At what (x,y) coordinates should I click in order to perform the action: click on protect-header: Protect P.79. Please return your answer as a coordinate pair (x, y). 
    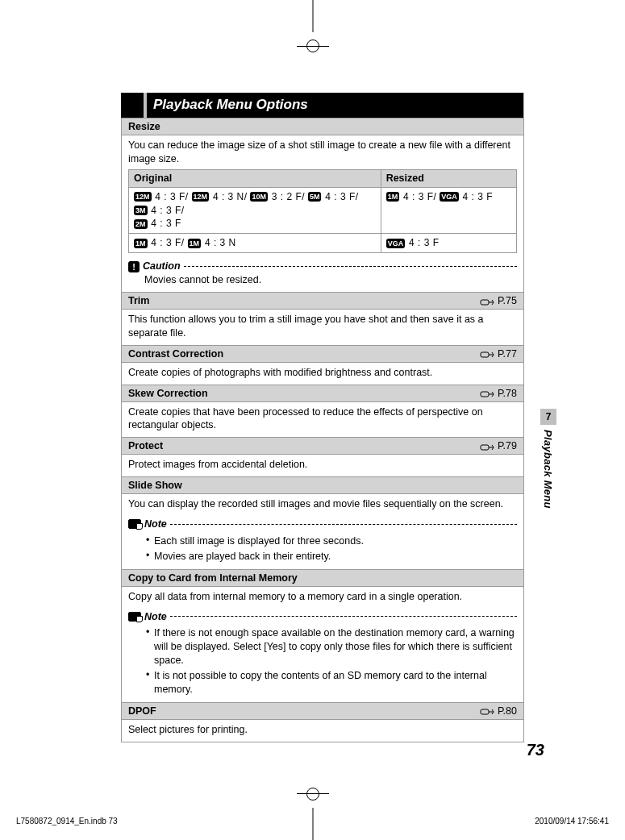
    Looking at the image, I should click on (323, 447).